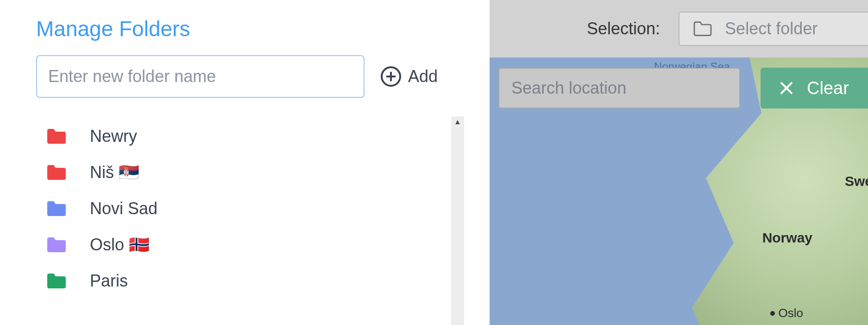 Image resolution: width=868 pixels, height=325 pixels. Describe the element at coordinates (771, 29) in the screenshot. I see `select-folder-placeholder: Select folder` at that location.